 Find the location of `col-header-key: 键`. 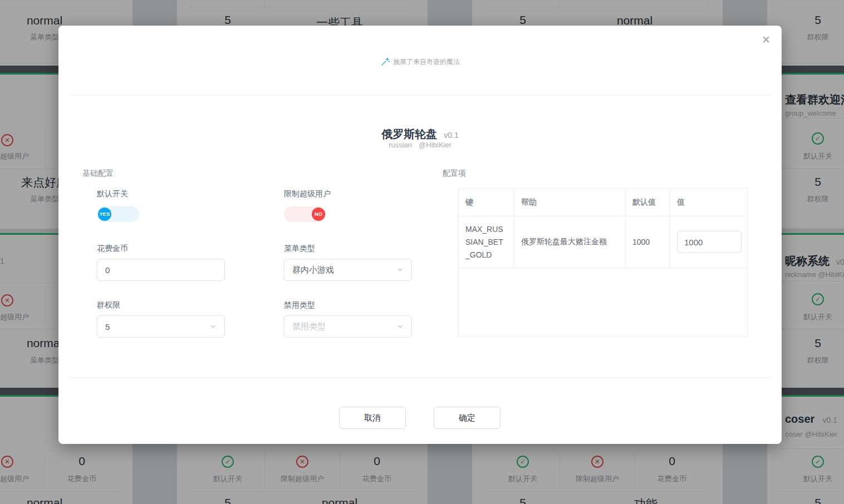

col-header-key: 键 is located at coordinates (487, 202).